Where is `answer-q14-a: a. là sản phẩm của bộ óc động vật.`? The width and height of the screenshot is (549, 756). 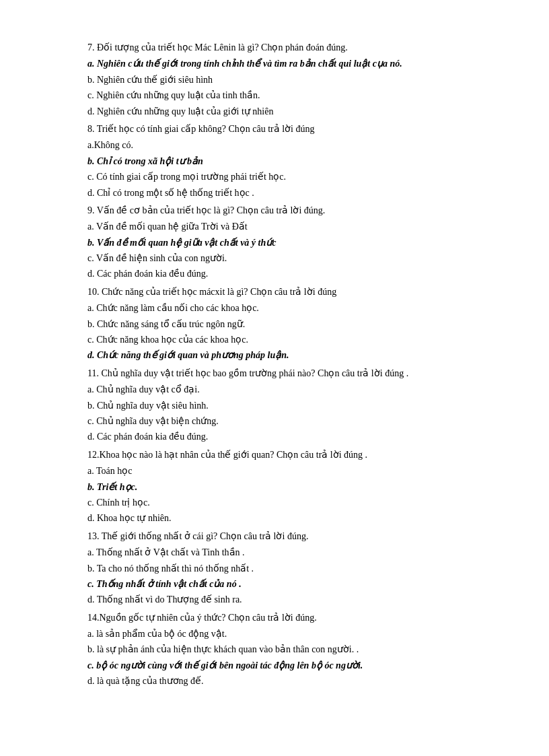 answer-q14-a: a. là sản phẩm của bộ óc động vật. is located at coordinates (285, 634).